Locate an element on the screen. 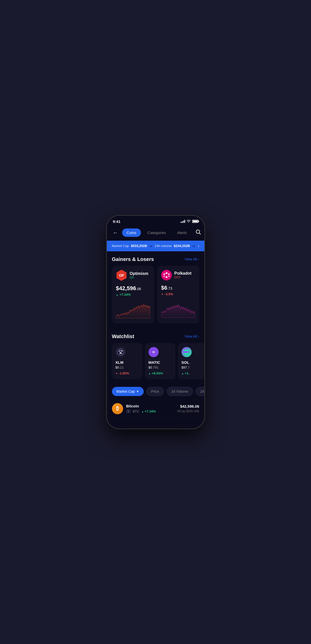  status-time: 9:41 is located at coordinates (117, 221).